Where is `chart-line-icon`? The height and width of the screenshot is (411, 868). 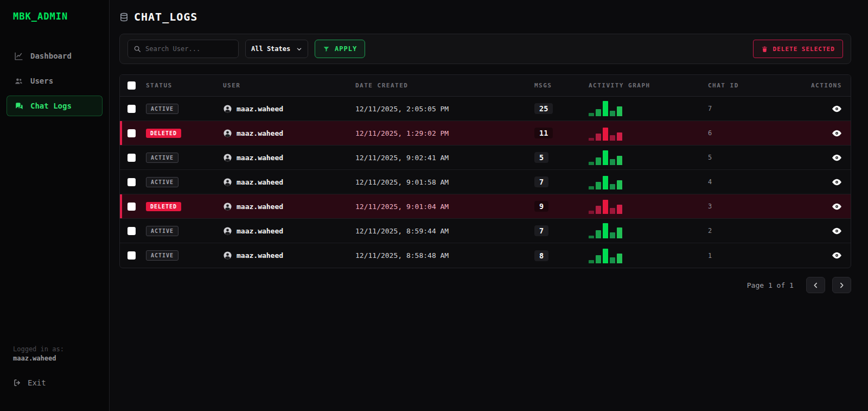
chart-line-icon is located at coordinates (18, 56).